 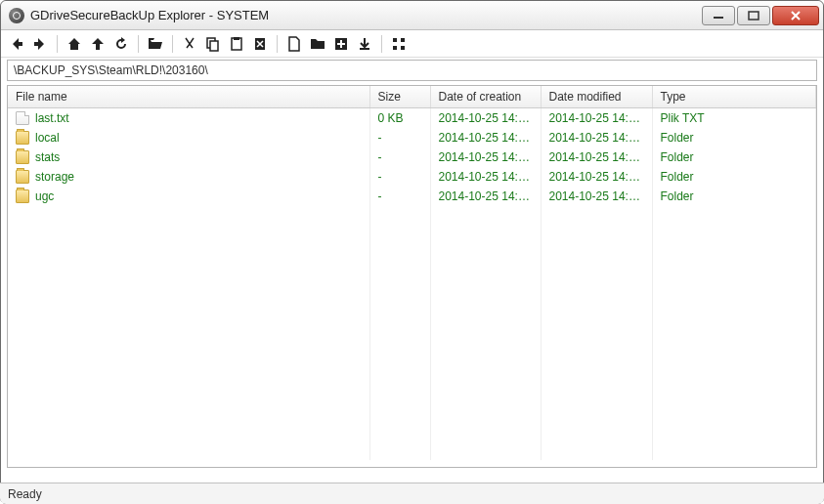 I want to click on window-title: GDriveSecureBackUp Explorer - SYSTEM, so click(x=366, y=16).